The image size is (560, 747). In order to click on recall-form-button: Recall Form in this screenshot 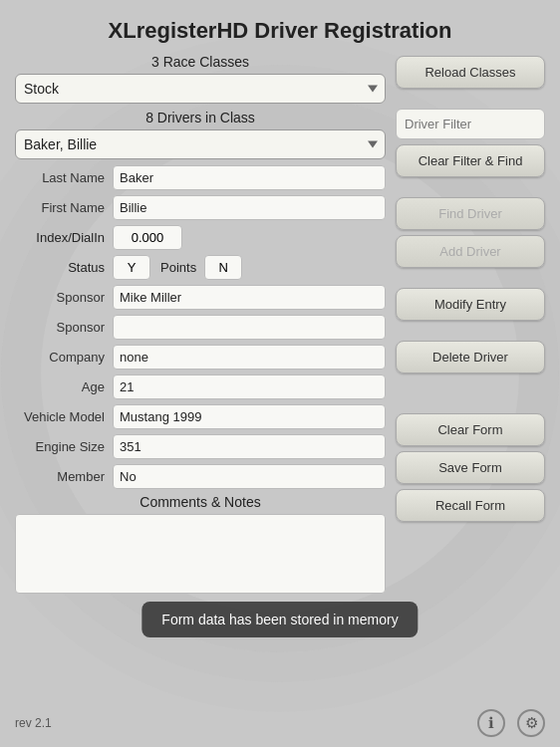, I will do `click(470, 506)`.